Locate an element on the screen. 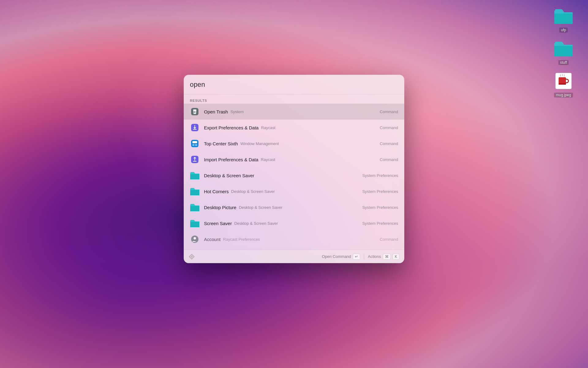 This screenshot has height=368, width=588. import-prefs-icon is located at coordinates (195, 159).